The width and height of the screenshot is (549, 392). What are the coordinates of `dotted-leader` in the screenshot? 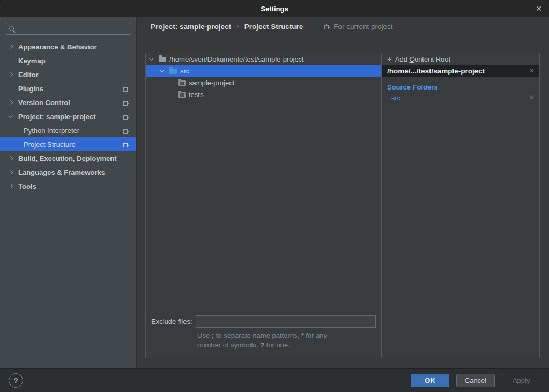 It's located at (464, 100).